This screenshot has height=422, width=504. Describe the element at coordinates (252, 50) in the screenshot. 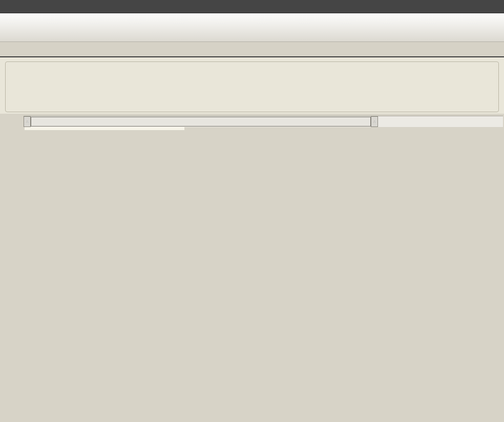

I see `scope-tab-strip` at that location.